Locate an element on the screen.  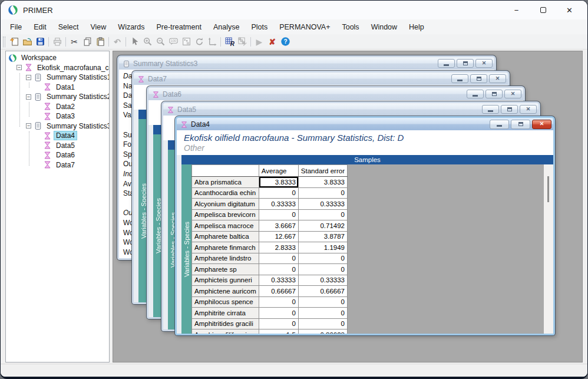
maximize-icon is located at coordinates (543, 10).